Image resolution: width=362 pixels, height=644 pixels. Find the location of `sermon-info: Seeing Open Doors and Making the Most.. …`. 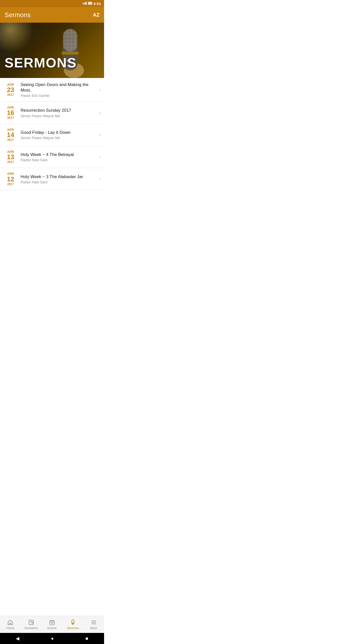

sermon-info: Seeing Open Doors and Making the Most.. … is located at coordinates (59, 90).